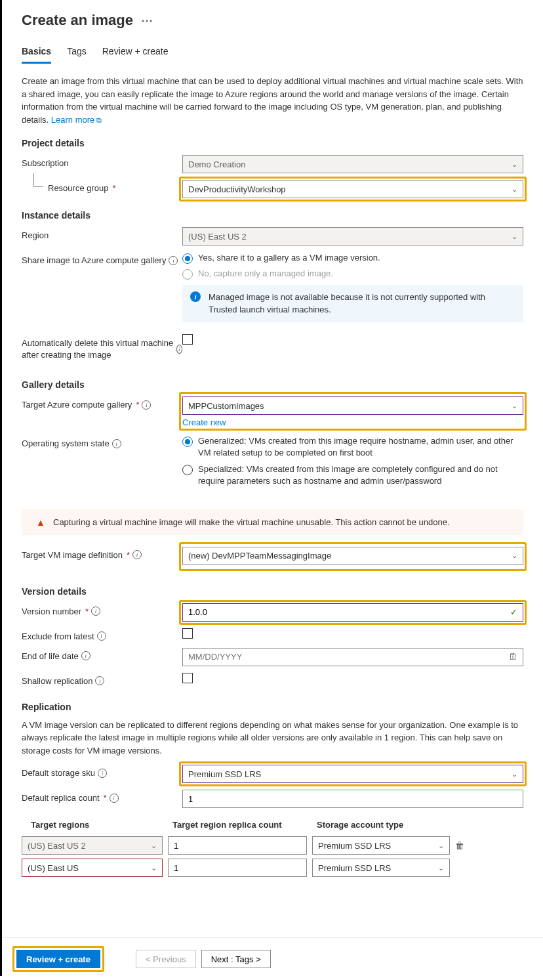 This screenshot has width=543, height=980. Describe the element at coordinates (188, 339) in the screenshot. I see `autodelete-checkbox` at that location.